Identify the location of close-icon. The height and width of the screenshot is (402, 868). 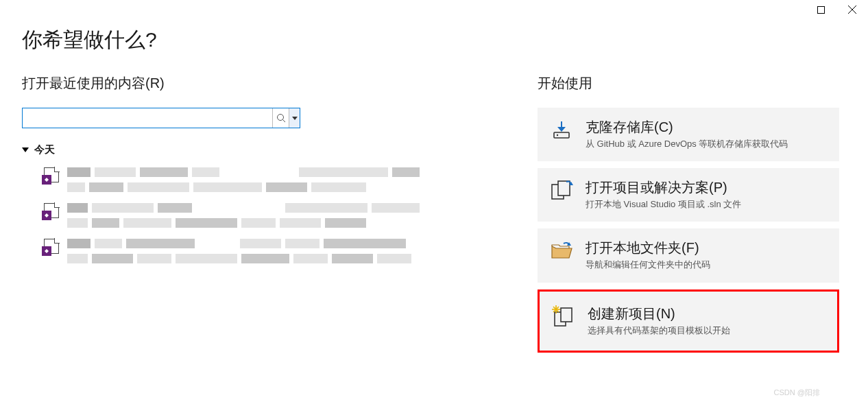
(852, 10).